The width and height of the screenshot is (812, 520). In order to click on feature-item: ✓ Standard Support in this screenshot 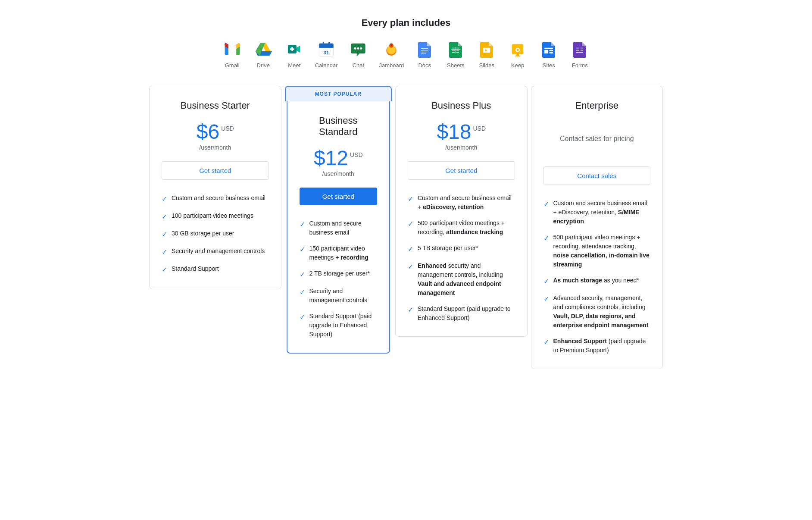, I will do `click(215, 270)`.